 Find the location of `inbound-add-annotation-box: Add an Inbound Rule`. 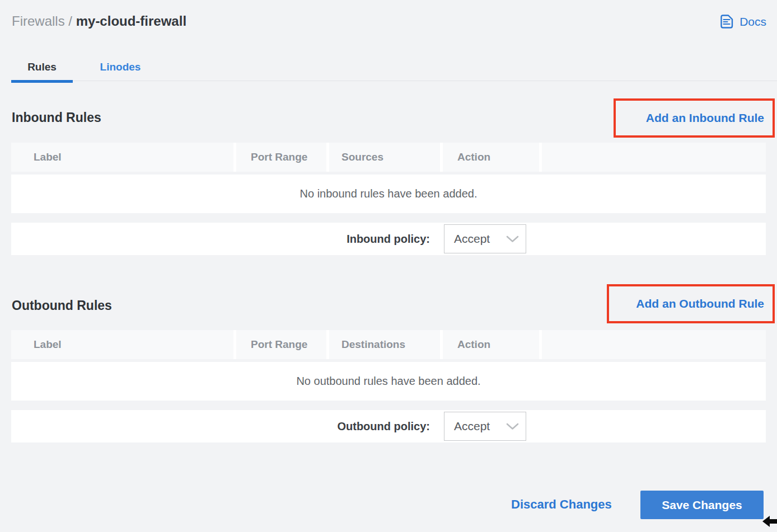

inbound-add-annotation-box: Add an Inbound Rule is located at coordinates (694, 118).